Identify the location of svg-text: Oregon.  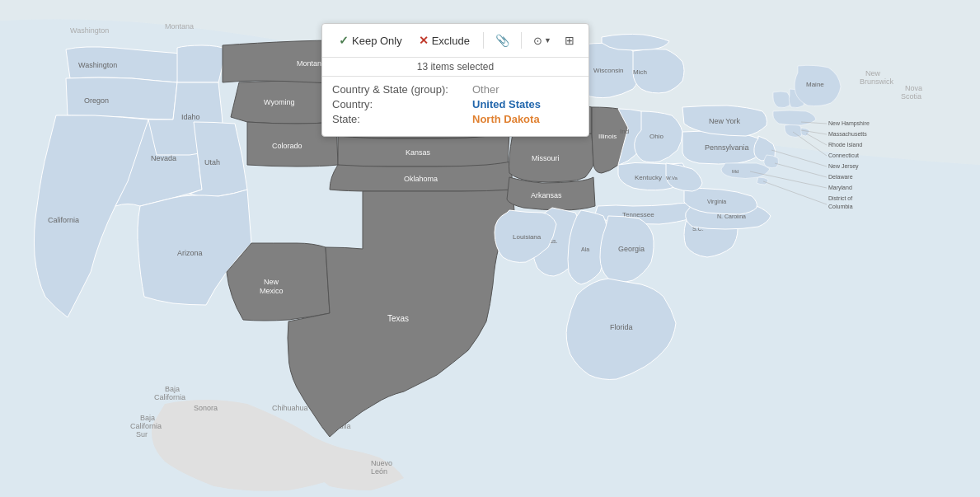
(96, 101).